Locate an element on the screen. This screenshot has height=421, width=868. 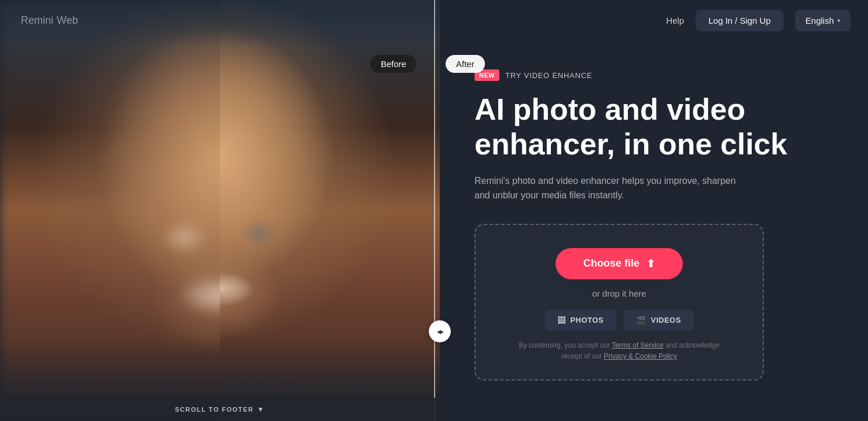
scroll-down-icon: ▼ is located at coordinates (260, 409).